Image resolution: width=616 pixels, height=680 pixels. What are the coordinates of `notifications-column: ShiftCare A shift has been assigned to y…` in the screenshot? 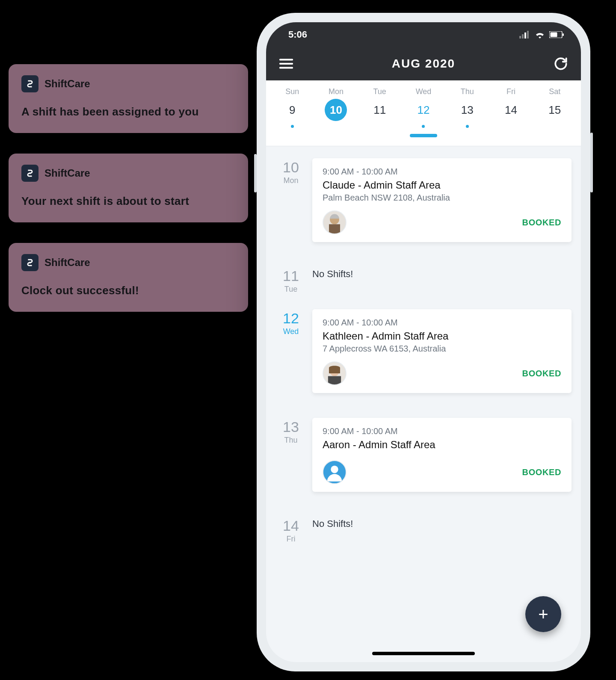 It's located at (128, 188).